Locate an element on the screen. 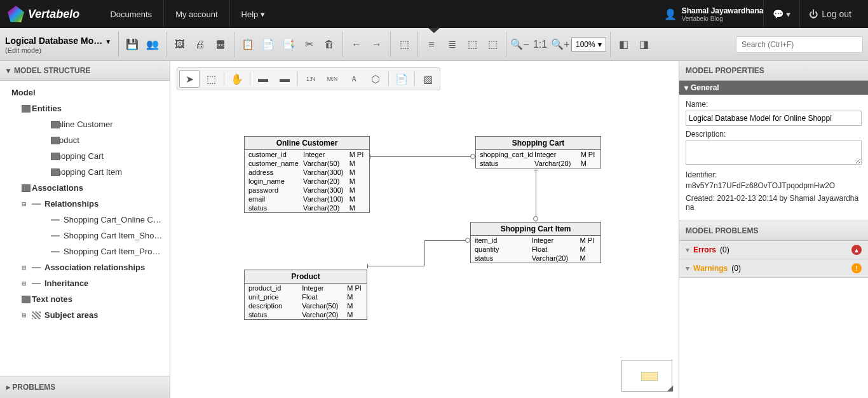 The width and height of the screenshot is (868, 398). entity-column-row: quantityFloatM is located at coordinates (536, 249).